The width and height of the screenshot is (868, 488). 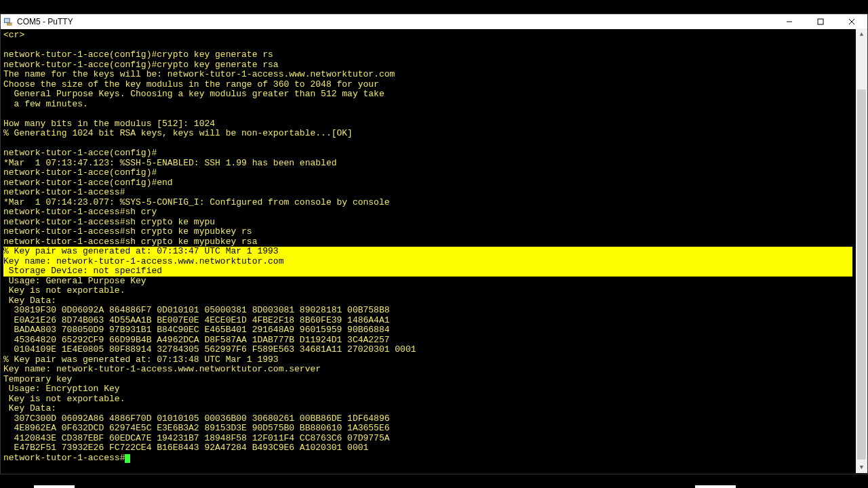 What do you see at coordinates (434, 22) in the screenshot?
I see `window-titlebar: COM5 - PuTTY` at bounding box center [434, 22].